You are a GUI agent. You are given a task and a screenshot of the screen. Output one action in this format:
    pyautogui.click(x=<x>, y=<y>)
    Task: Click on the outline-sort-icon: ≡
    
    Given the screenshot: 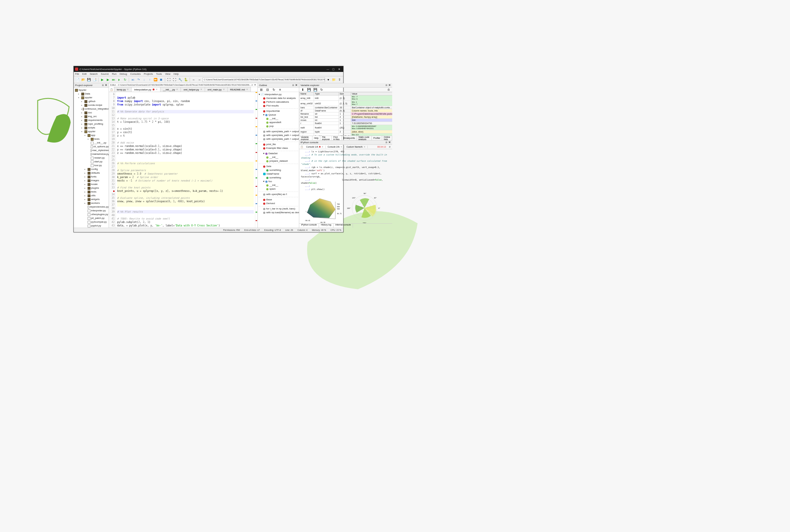 What is the action you would take?
    pyautogui.click(x=280, y=90)
    